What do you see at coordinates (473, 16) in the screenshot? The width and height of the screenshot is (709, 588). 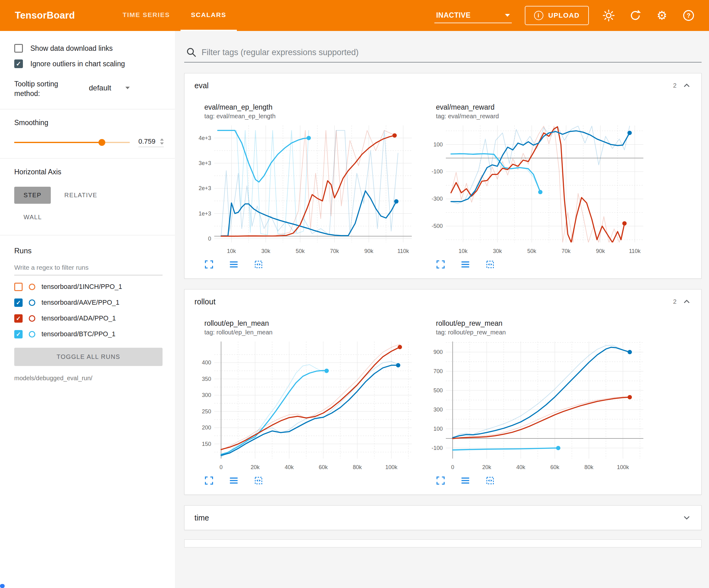 I see `status-dropdown: INACTIVE` at bounding box center [473, 16].